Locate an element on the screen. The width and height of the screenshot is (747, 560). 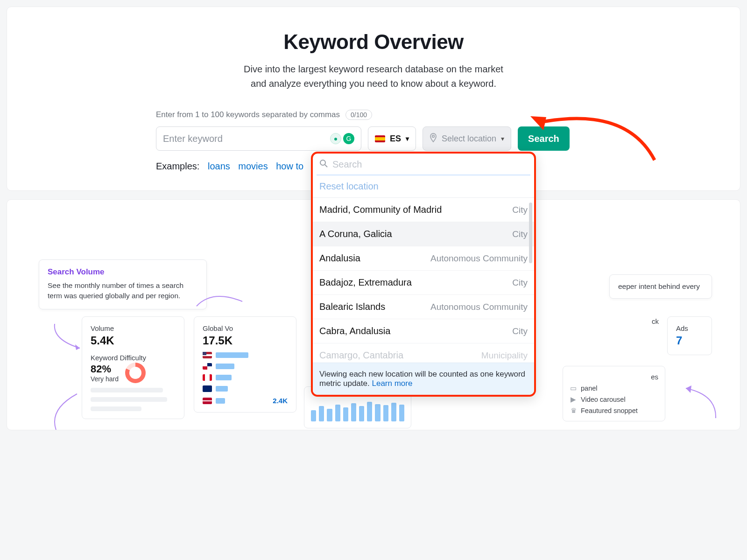
crown-icon: ♛ is located at coordinates (573, 411).